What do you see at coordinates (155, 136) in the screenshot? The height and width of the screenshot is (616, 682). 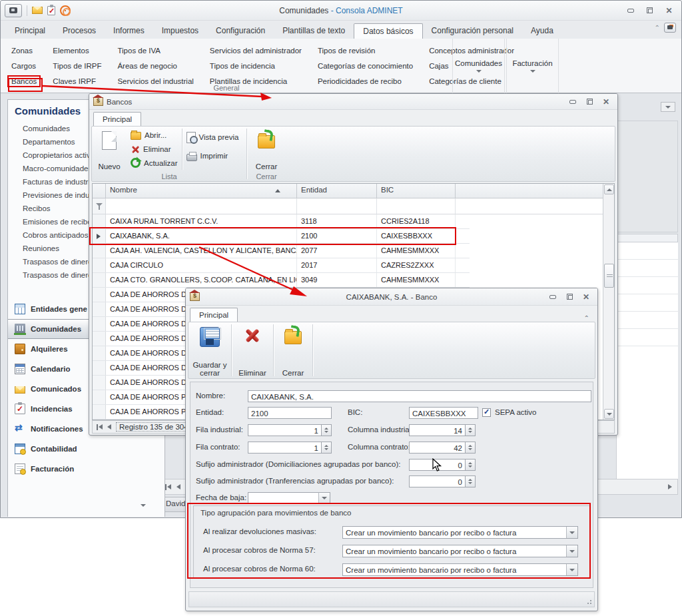 I see `abrir-button: Abrir...` at bounding box center [155, 136].